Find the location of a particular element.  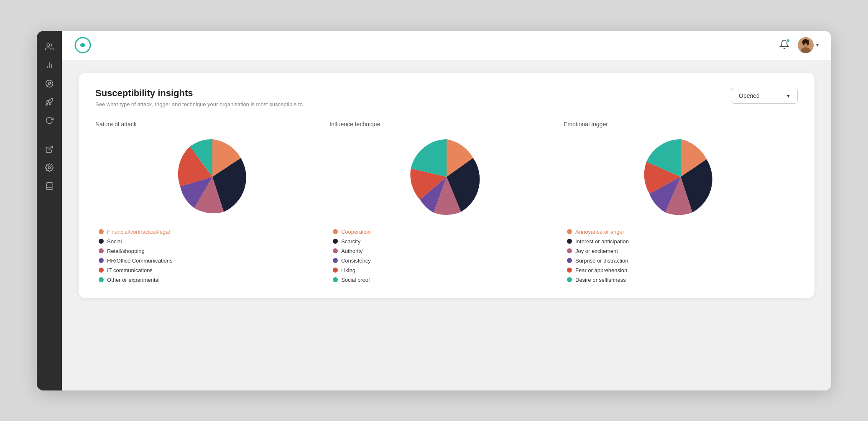

legend-item: Social is located at coordinates (135, 242).